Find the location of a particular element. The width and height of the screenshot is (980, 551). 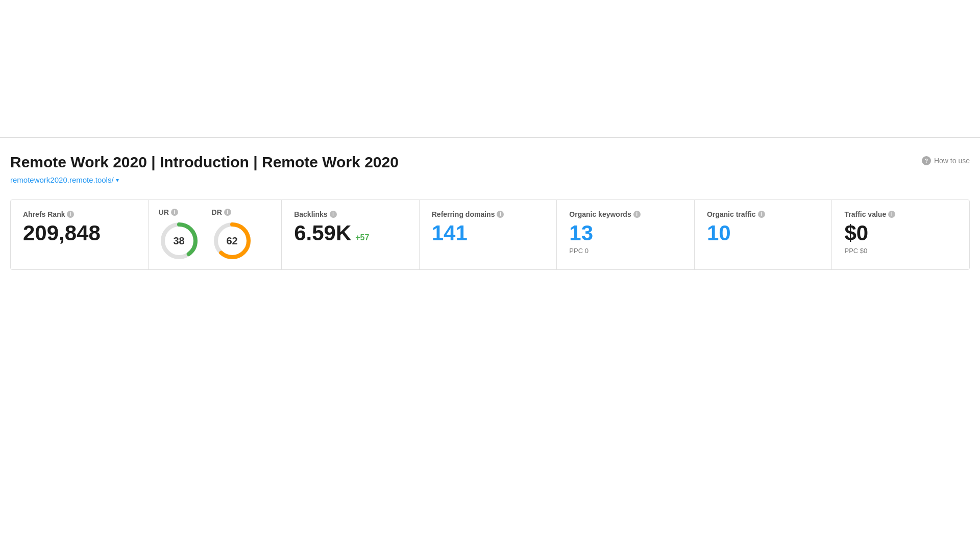

metric-organic-keywords: Organic keywords i 13 PPC 0 is located at coordinates (626, 235).